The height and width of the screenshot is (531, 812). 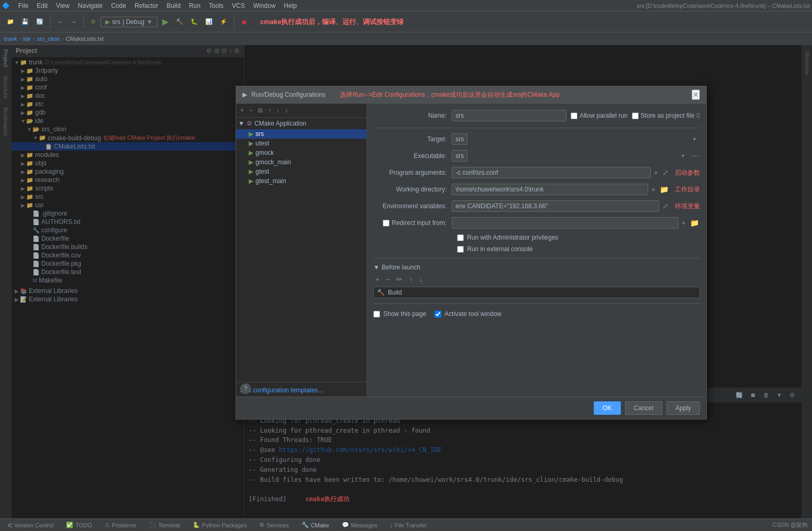 I want to click on working-dir-add-btn: +, so click(x=653, y=189).